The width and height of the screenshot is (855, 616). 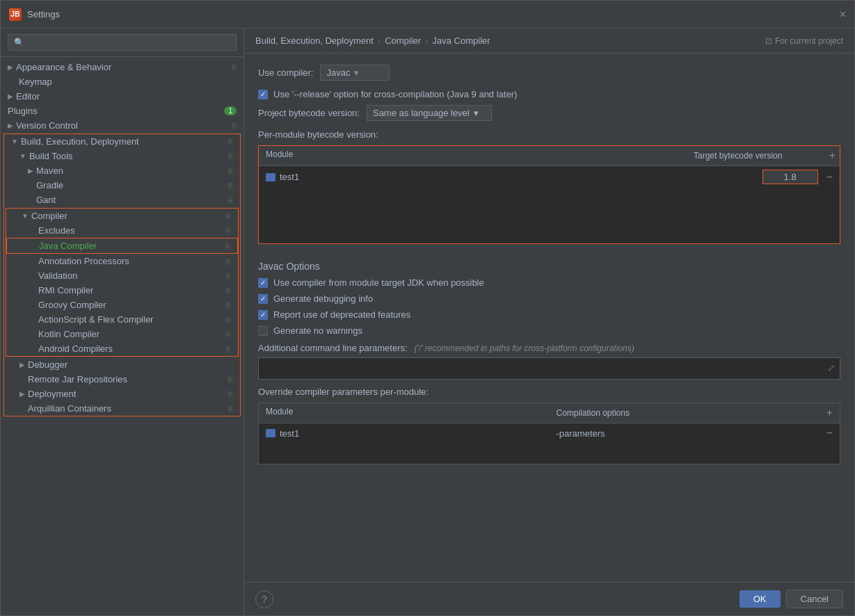 I want to click on javac-options-section: Javac Options Use compiler from module t…, so click(x=550, y=298).